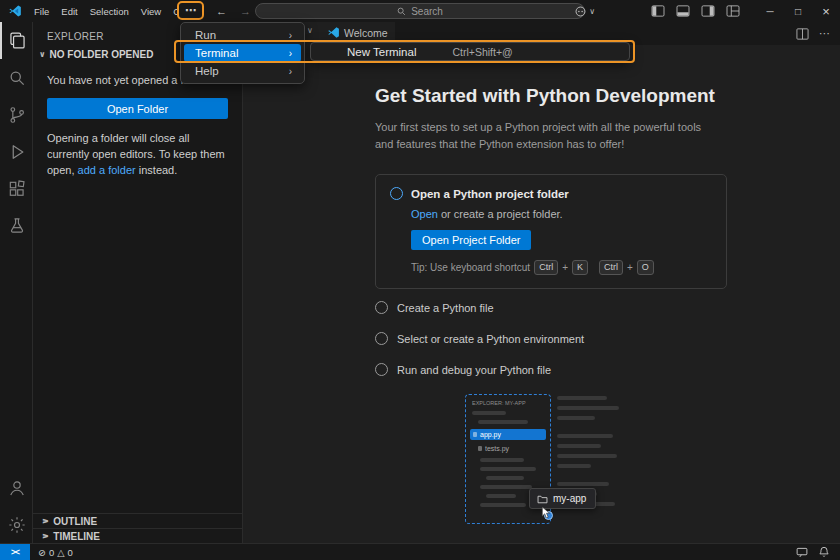  What do you see at coordinates (222, 11) in the screenshot?
I see `back-arrow-icon: ←` at bounding box center [222, 11].